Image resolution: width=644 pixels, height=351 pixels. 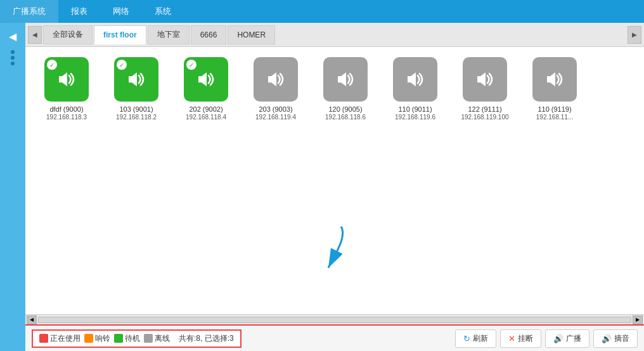 I want to click on device-ip: 192.168.119.6, so click(x=415, y=117).